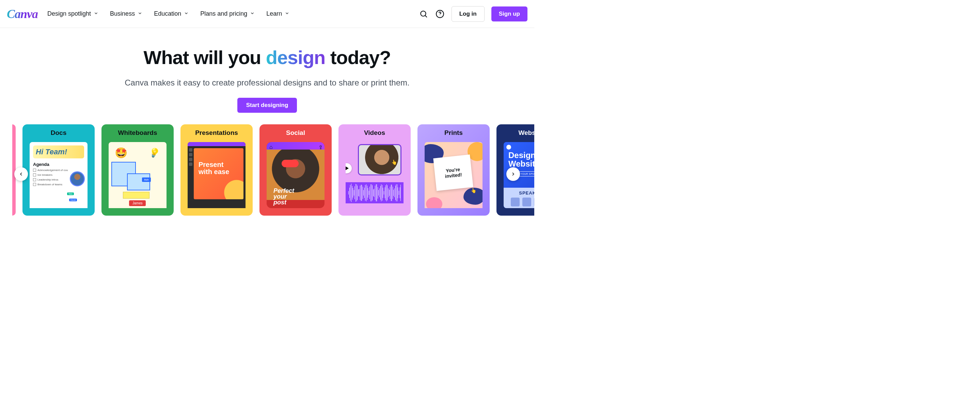  I want to click on login-button: Log in, so click(468, 14).